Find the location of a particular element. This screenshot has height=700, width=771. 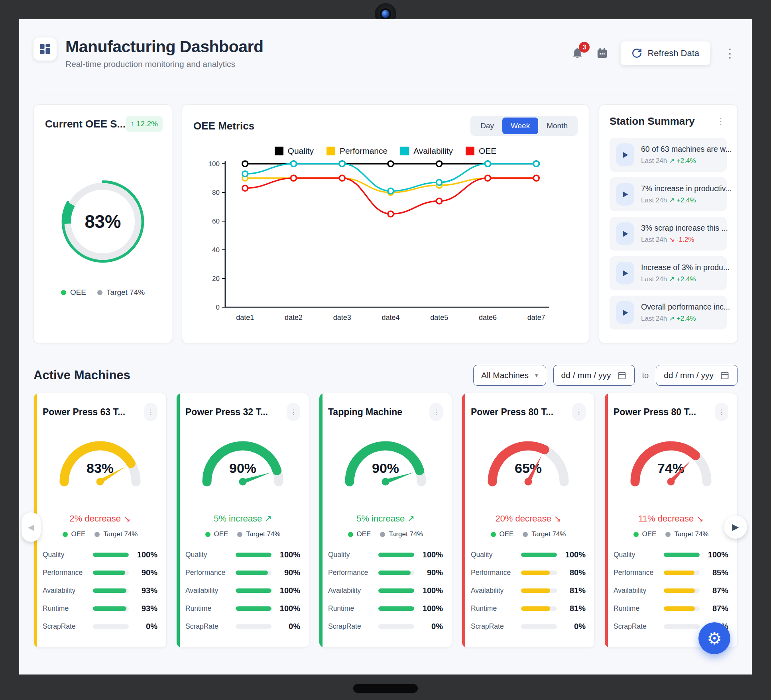

svg-text: date1 is located at coordinates (245, 318).